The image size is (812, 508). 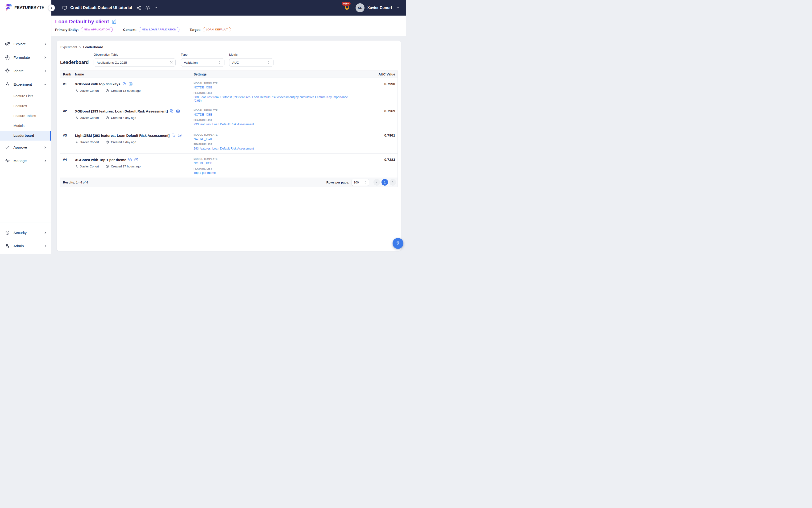 What do you see at coordinates (26, 246) in the screenshot?
I see `sidebar-item-admin: Admin` at bounding box center [26, 246].